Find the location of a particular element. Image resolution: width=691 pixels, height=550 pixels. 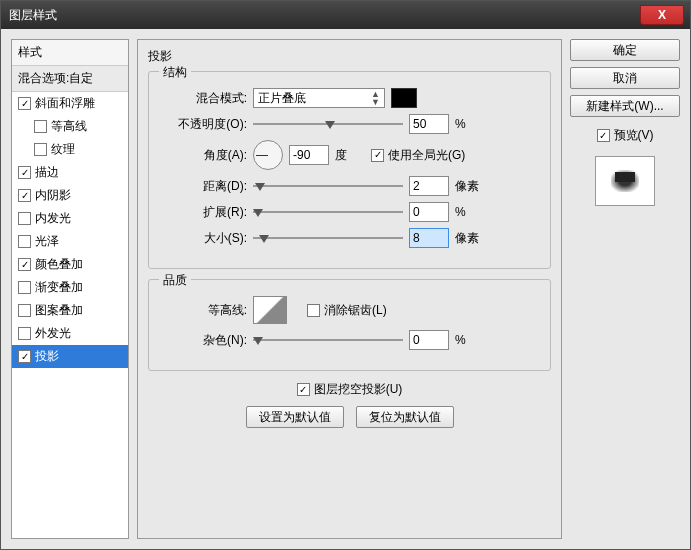

blend-mode-select: 正片叠底 ▲▼ is located at coordinates (319, 98).